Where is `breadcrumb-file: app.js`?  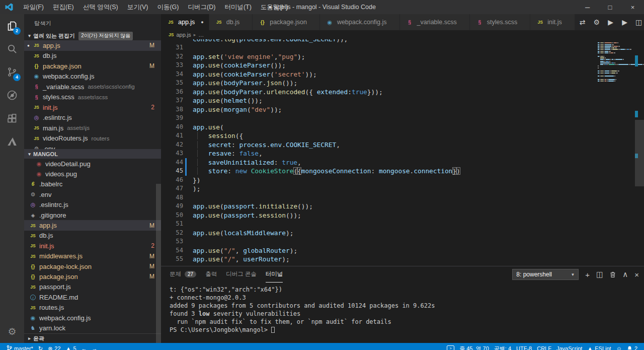 breadcrumb-file: app.js is located at coordinates (183, 35).